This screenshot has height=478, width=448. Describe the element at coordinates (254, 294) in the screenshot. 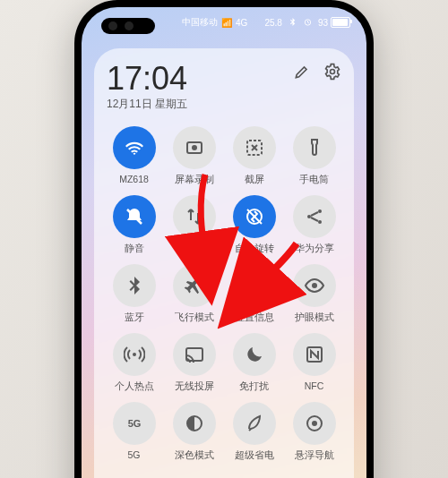

I see `tile-location: 位置信息` at that location.